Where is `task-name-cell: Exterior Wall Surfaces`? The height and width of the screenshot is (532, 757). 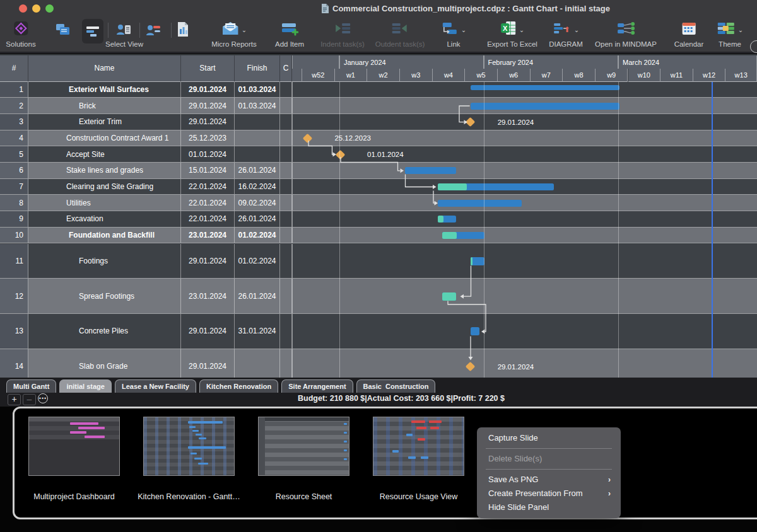
task-name-cell: Exterior Wall Surfaces is located at coordinates (105, 90).